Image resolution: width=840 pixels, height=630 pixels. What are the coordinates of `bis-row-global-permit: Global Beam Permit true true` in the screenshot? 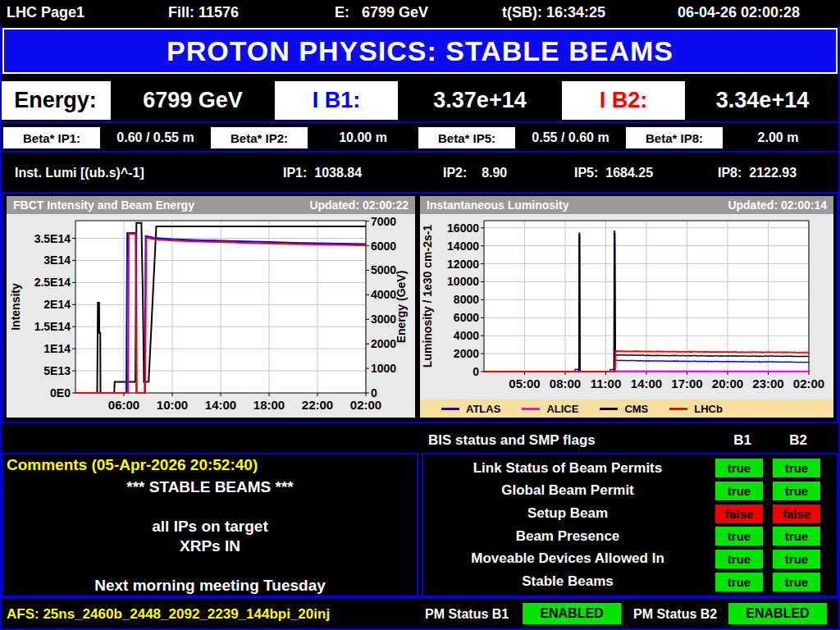 It's located at (630, 491).